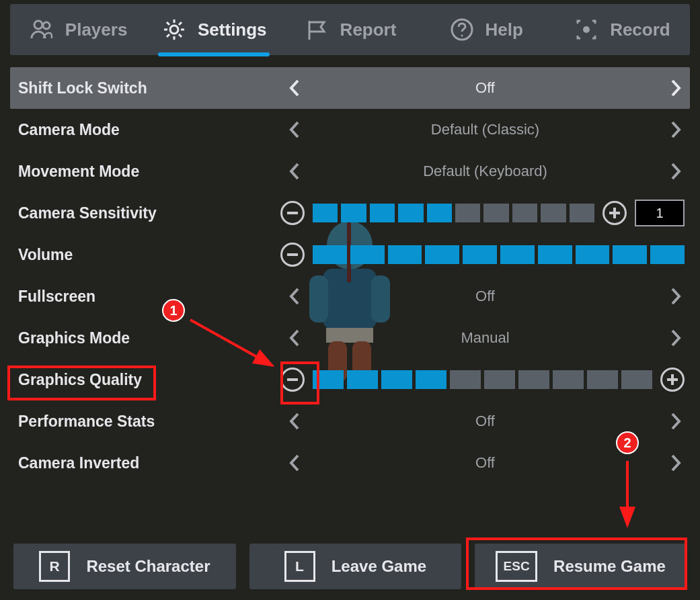  I want to click on resume-game-label: Resume Game, so click(609, 566).